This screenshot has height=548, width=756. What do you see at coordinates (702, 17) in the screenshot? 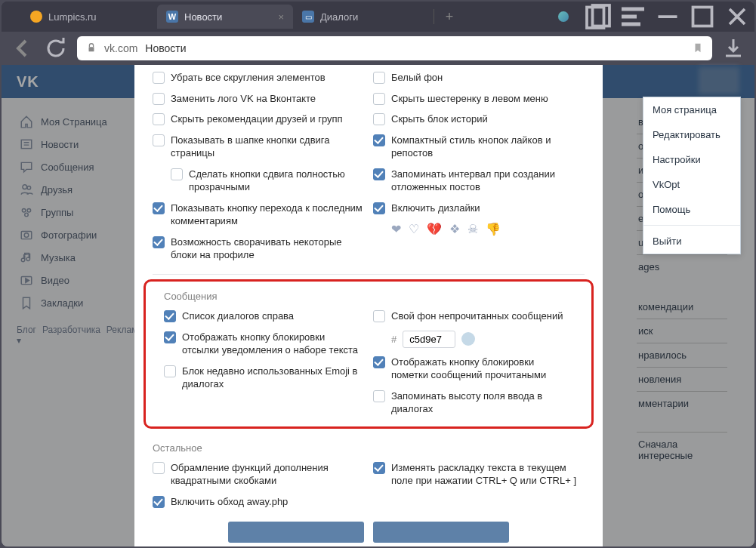
I see `maximize-button` at bounding box center [702, 17].